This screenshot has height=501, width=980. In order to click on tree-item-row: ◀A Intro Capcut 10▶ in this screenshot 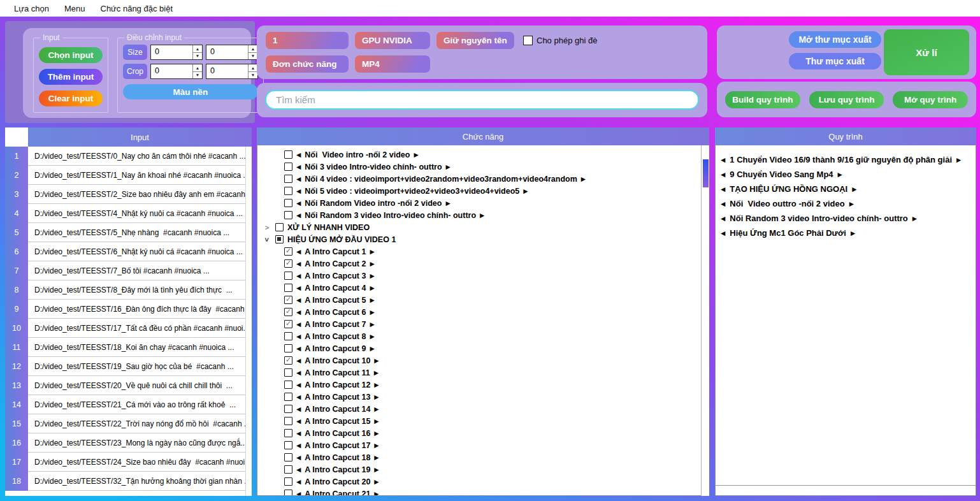, I will do `click(485, 361)`.